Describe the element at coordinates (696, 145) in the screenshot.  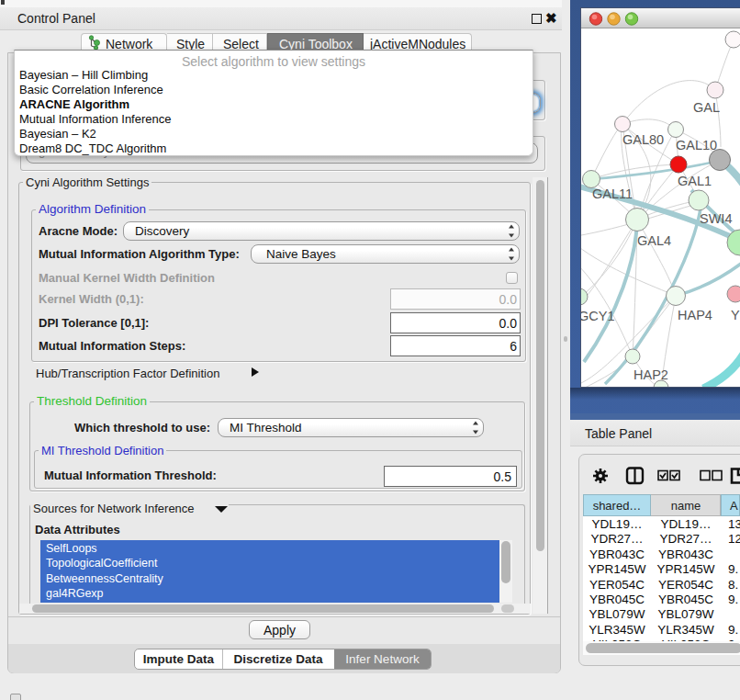
I see `svg-text: GAL10` at that location.